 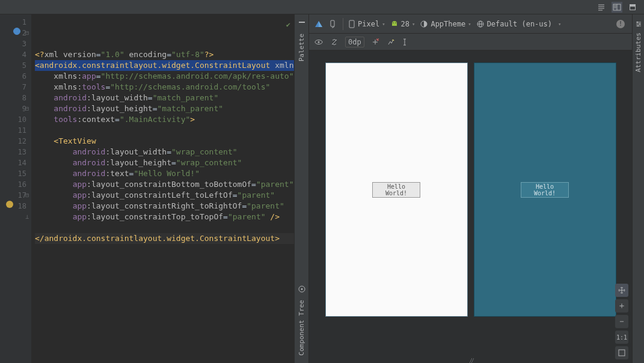 What do you see at coordinates (622, 290) in the screenshot?
I see `pan-icon` at bounding box center [622, 290].